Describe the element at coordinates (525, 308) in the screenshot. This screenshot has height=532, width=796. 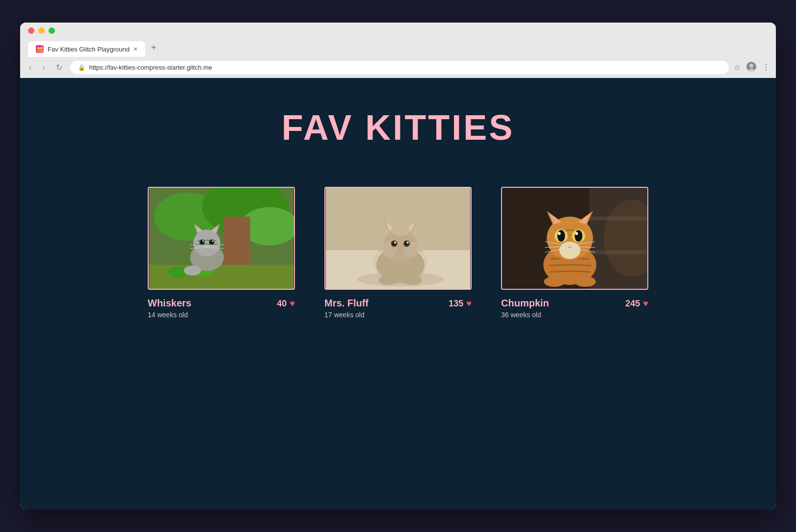
I see `cat-name-section-chumpkin: Chumpkin 36 weeks old` at that location.